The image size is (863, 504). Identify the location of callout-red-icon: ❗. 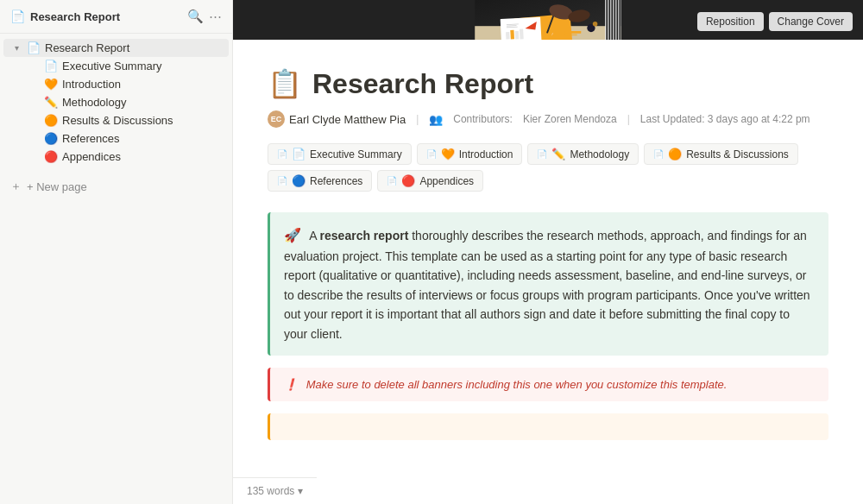
(291, 385).